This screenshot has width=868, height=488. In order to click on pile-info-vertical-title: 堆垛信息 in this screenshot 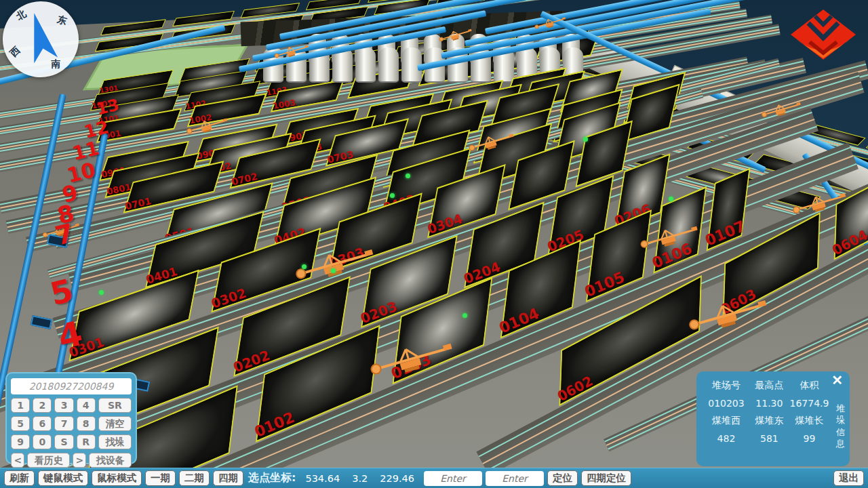, I will do `click(841, 426)`.